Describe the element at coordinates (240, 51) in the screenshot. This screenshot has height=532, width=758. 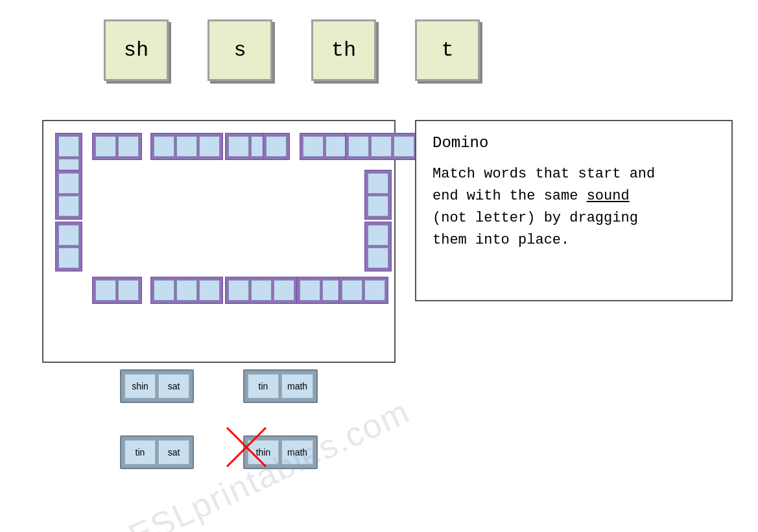
I see `tile-s: s` at that location.